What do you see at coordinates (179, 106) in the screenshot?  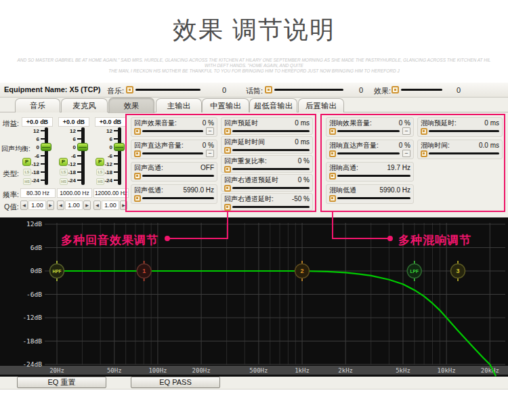 I see `tab-主输出: 主输出` at bounding box center [179, 106].